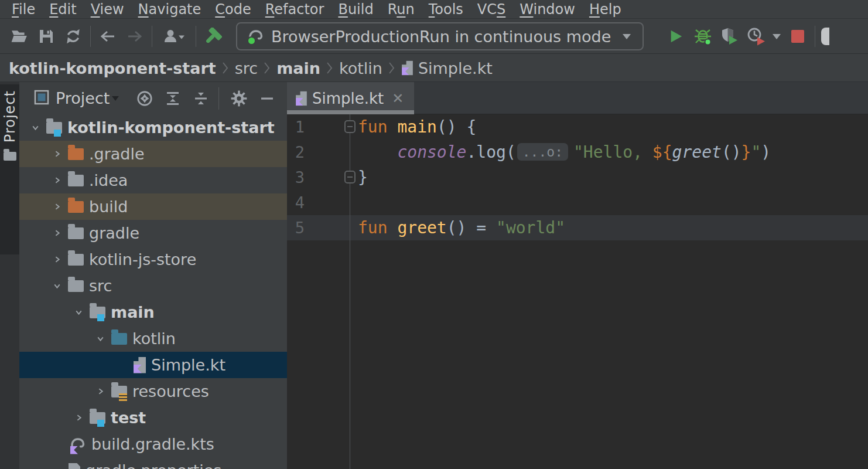 The image size is (868, 469). Describe the element at coordinates (434, 36) in the screenshot. I see `main-toolbar: BrowserProductionRun in continuous mode` at that location.